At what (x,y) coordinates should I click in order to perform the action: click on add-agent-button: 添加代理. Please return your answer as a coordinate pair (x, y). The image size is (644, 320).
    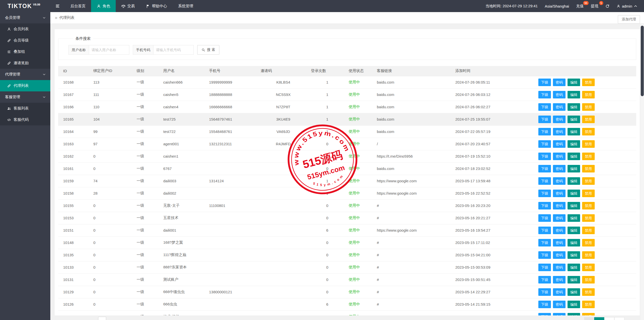
    Looking at the image, I should click on (629, 19).